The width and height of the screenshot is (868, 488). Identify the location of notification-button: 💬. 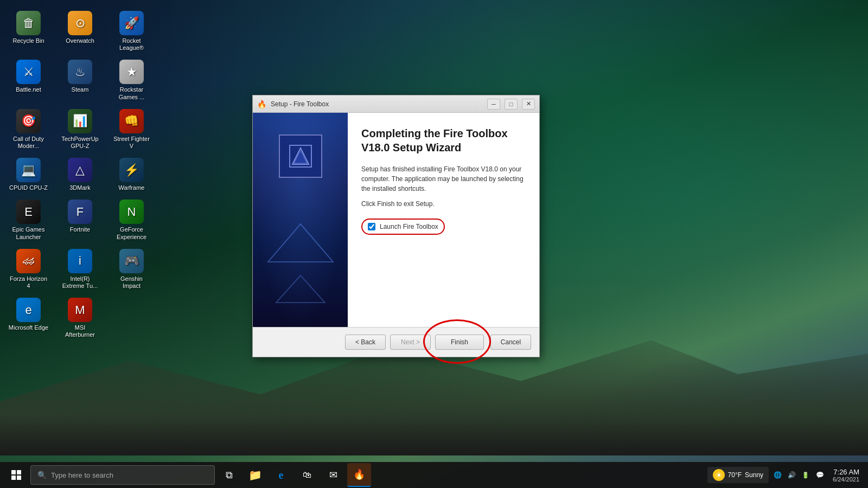
(820, 475).